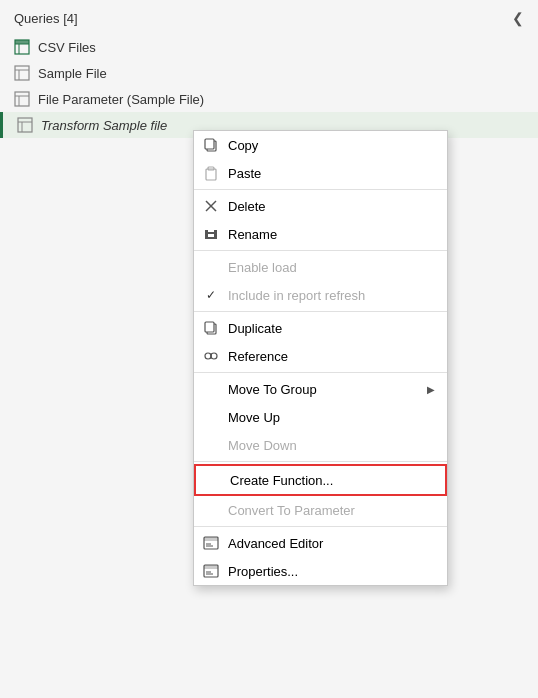  Describe the element at coordinates (211, 295) in the screenshot. I see `checkmark-icon: ✓` at that location.